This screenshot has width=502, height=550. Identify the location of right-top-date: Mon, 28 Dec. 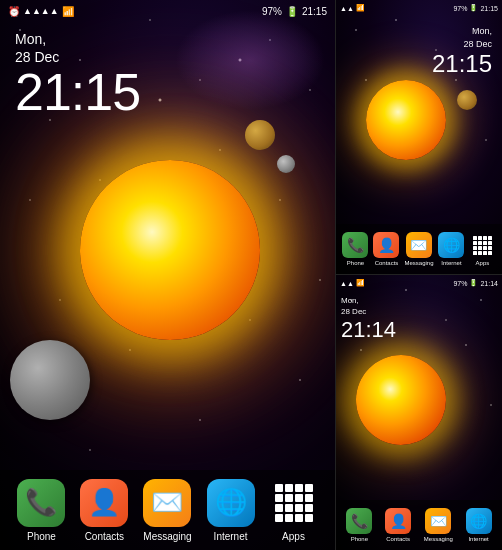
(462, 38).